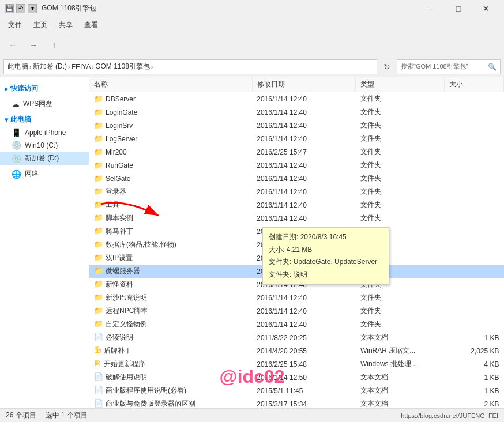  Describe the element at coordinates (44, 174) in the screenshot. I see `sidebar-network-section: 🌐 网络` at that location.